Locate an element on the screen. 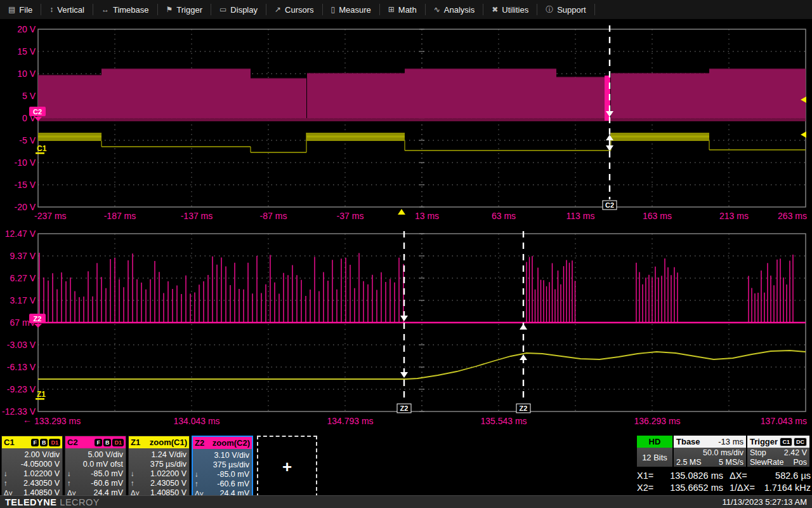 Image resolution: width=812 pixels, height=508 pixels. trigger-mode: Stop is located at coordinates (758, 453).